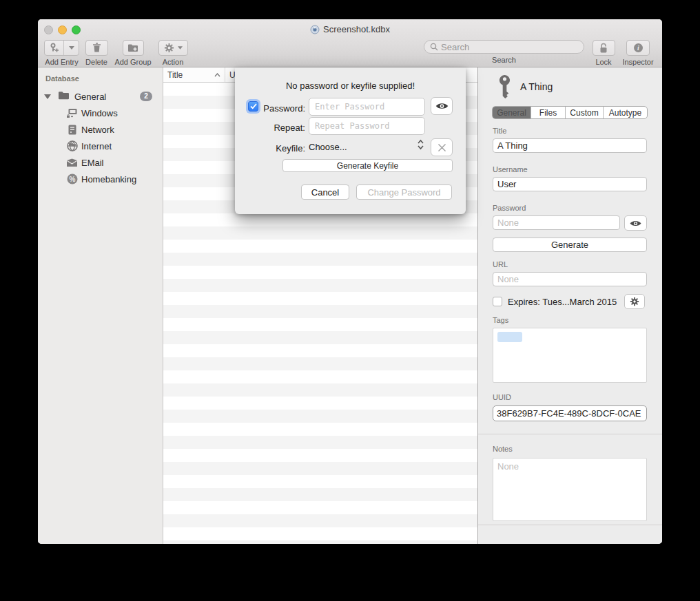 This screenshot has height=601, width=700. What do you see at coordinates (270, 109) in the screenshot?
I see `dialog-password-label: Password:` at bounding box center [270, 109].